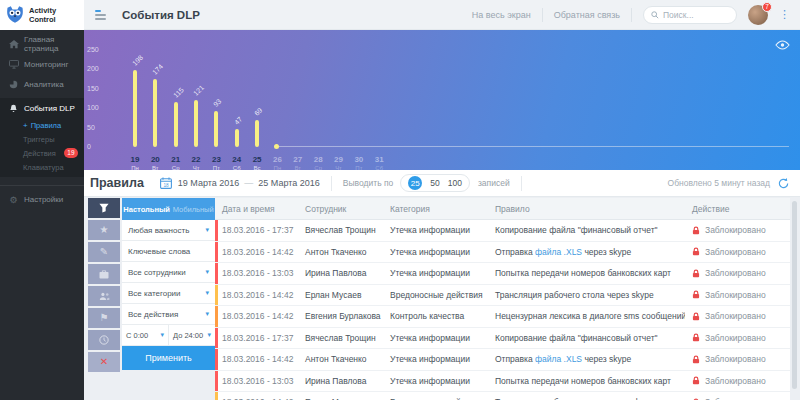  What do you see at coordinates (216, 162) in the screenshot?
I see `x-axis-date: 23Пт` at bounding box center [216, 162].